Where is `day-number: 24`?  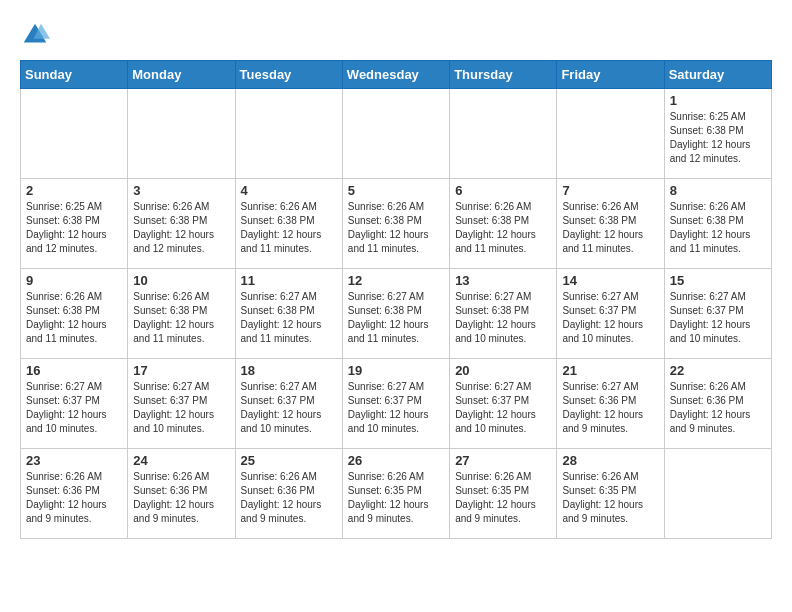 day-number: 24 is located at coordinates (181, 460).